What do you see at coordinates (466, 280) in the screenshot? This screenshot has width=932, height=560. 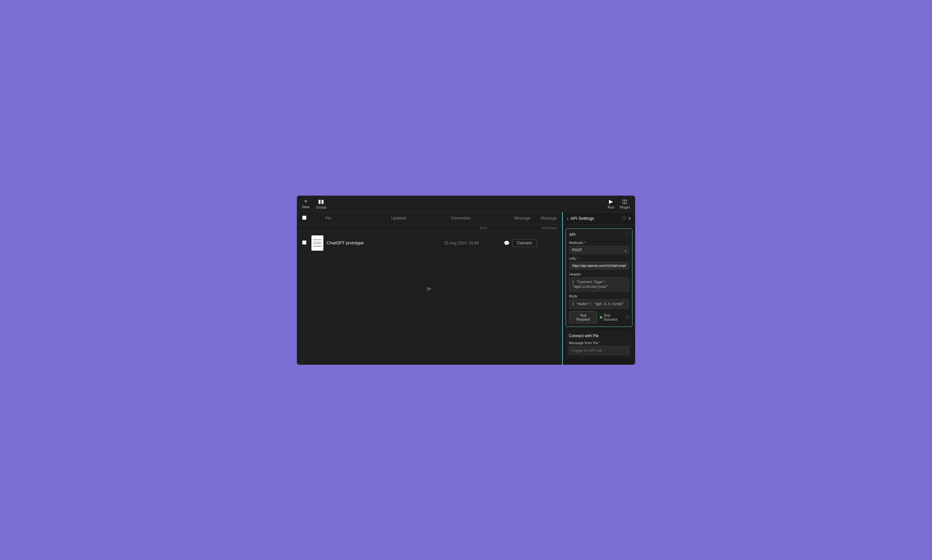 I see `app-window: + New ▮▮ Group ▶ Run ◫ Plugin` at bounding box center [466, 280].